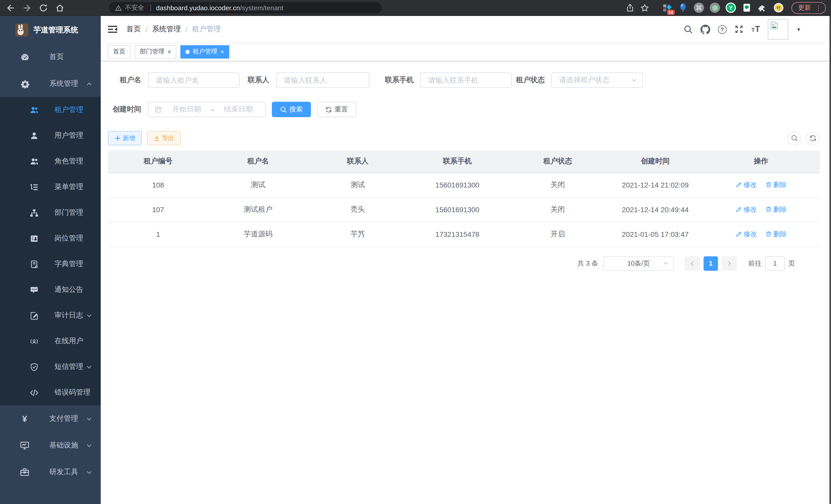 The width and height of the screenshot is (831, 504). Describe the element at coordinates (597, 80) in the screenshot. I see `status-select: 请选择租户状态` at that location.